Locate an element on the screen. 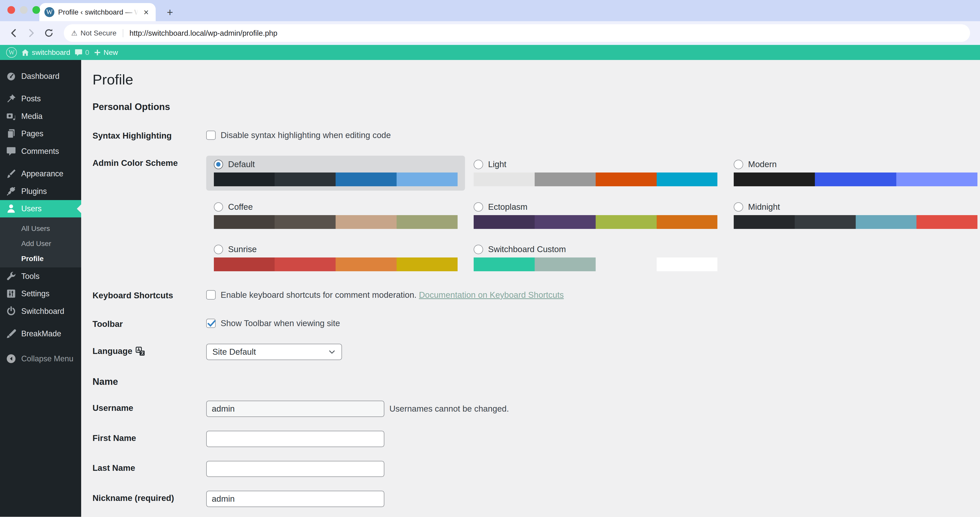 Image resolution: width=980 pixels, height=517 pixels. color-scheme-option-sunrise: Sunrise is located at coordinates (336, 258).